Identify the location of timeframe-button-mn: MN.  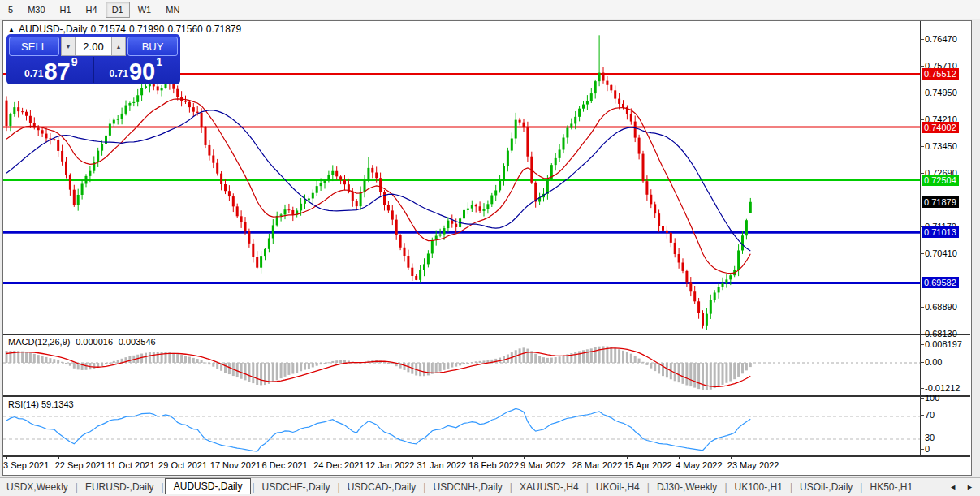
(172, 10).